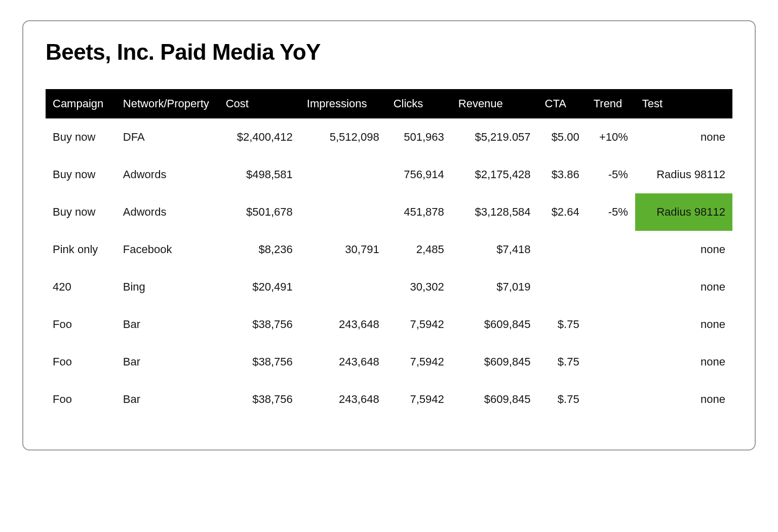 This screenshot has height=532, width=778. Describe the element at coordinates (389, 52) in the screenshot. I see `page-title: Beets, Inc. Paid Media YoY` at that location.